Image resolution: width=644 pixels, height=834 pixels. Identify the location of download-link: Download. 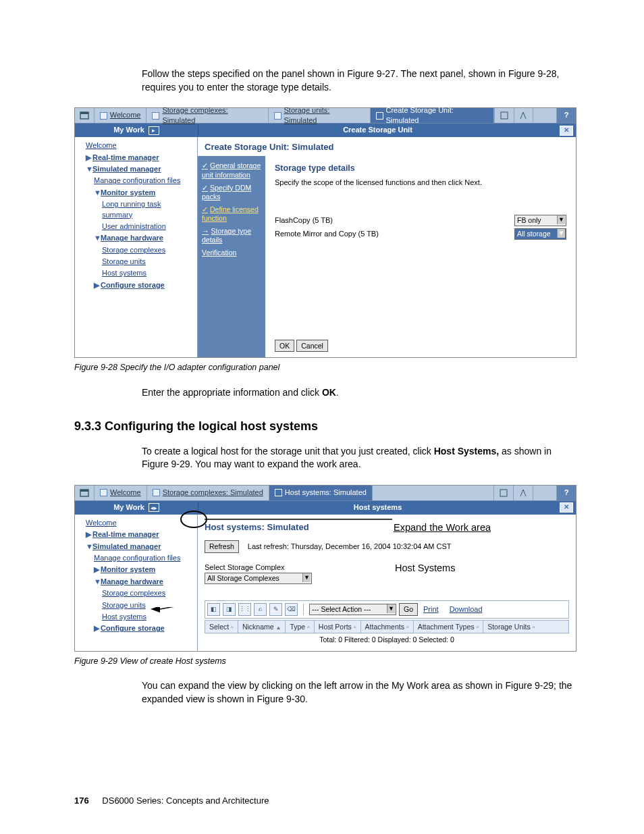
(466, 609).